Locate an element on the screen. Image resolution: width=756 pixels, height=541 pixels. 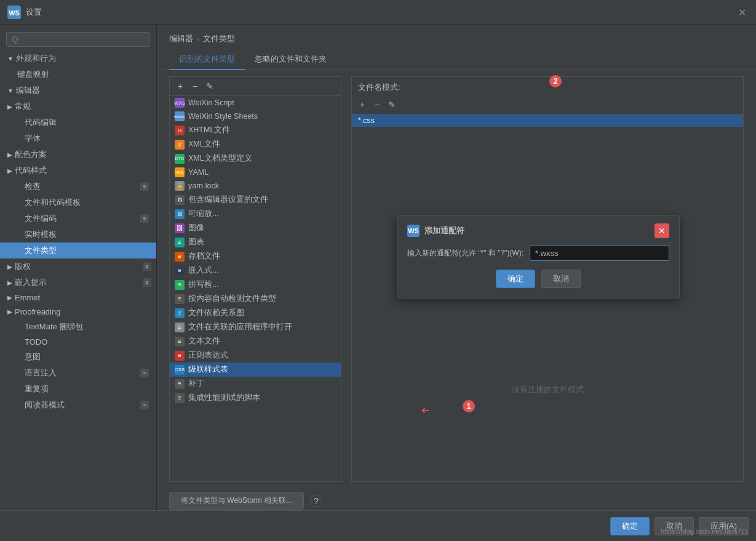
tabs-container: 识别的文件类型 忽略的文件和文件夹 is located at coordinates (456, 60).